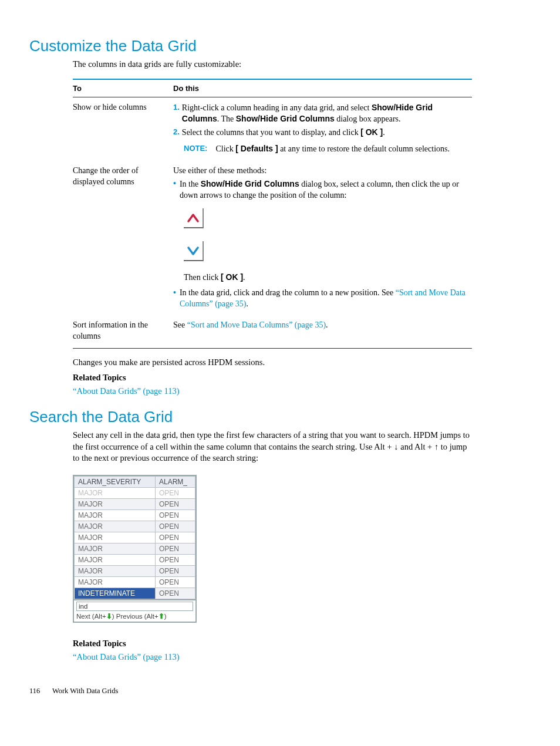  Describe the element at coordinates (251, 417) in the screenshot. I see `heading-search: Search the Data Grid` at that location.